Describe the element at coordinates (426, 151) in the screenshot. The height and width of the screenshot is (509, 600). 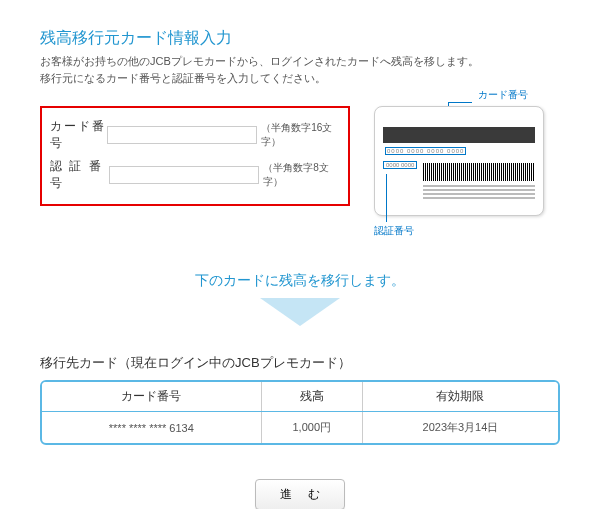
I see `sample-card-number: 0000 0000 0000 0000` at that location.